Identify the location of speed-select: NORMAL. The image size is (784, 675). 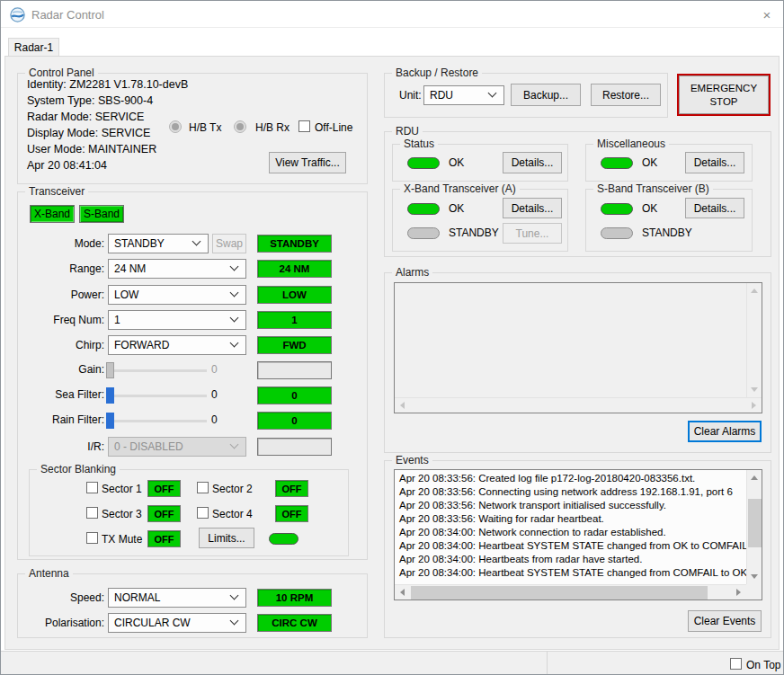
(177, 598).